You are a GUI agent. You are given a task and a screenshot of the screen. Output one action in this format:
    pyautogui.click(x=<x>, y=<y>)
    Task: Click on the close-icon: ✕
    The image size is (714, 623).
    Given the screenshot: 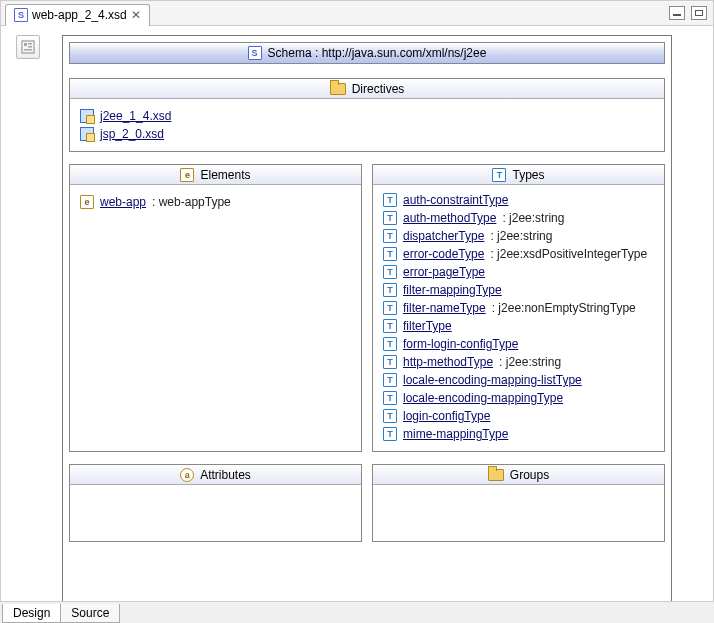 What is the action you would take?
    pyautogui.click(x=136, y=15)
    